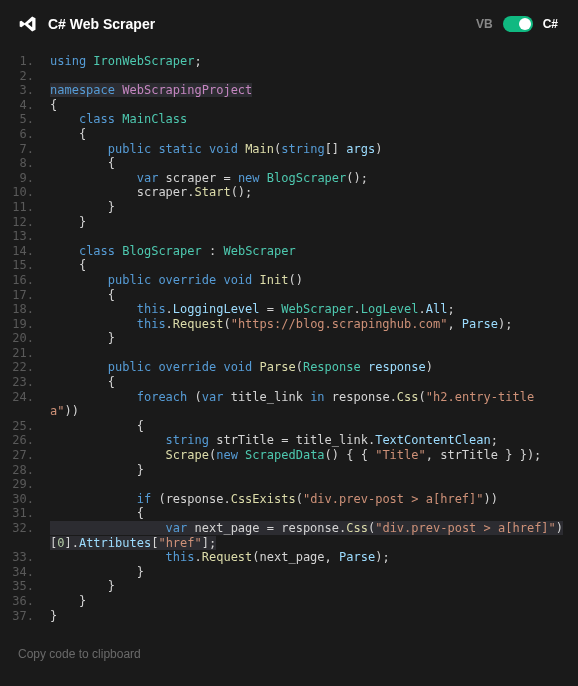  What do you see at coordinates (26, 536) in the screenshot?
I see `line-number: 32.` at bounding box center [26, 536].